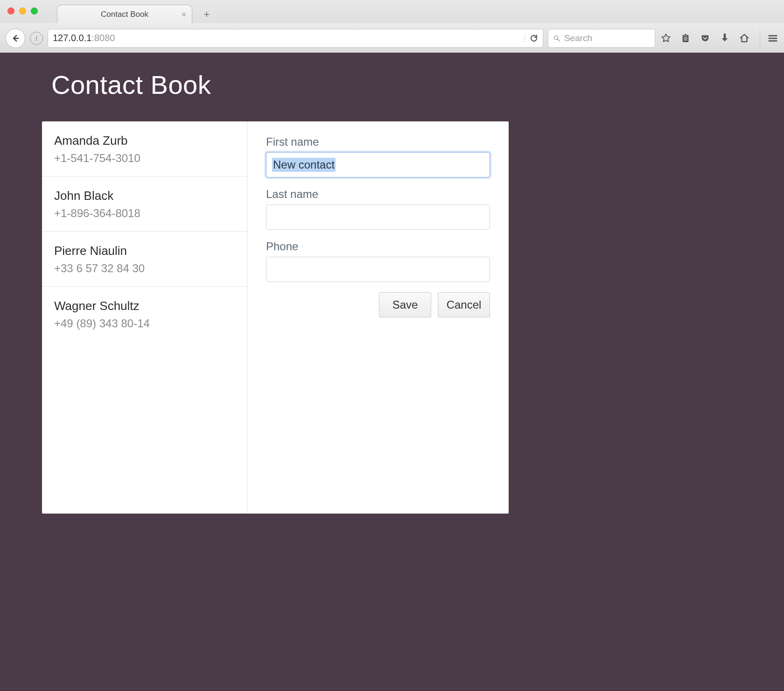  Describe the element at coordinates (378, 247) in the screenshot. I see `phone-label: Phone` at that location.